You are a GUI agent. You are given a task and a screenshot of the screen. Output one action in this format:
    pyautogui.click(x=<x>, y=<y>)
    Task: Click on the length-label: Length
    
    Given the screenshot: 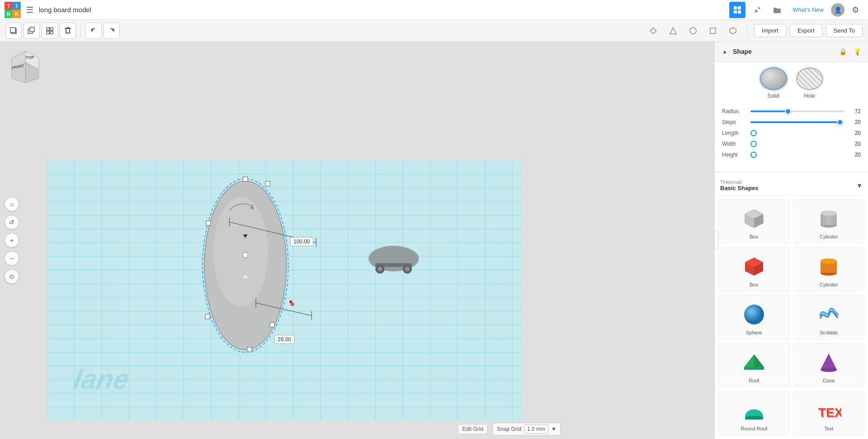 What is the action you would take?
    pyautogui.click(x=734, y=133)
    